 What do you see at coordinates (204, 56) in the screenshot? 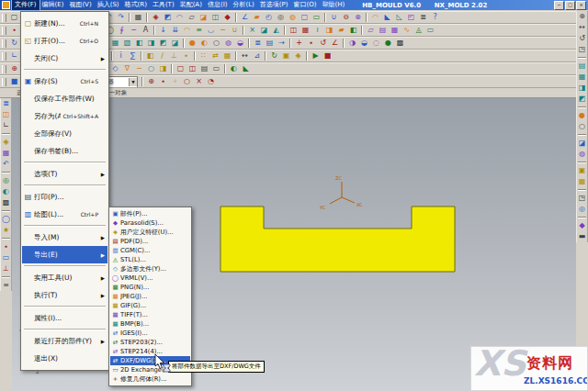
I see `instance-feature-icon: ∷` at bounding box center [204, 56].